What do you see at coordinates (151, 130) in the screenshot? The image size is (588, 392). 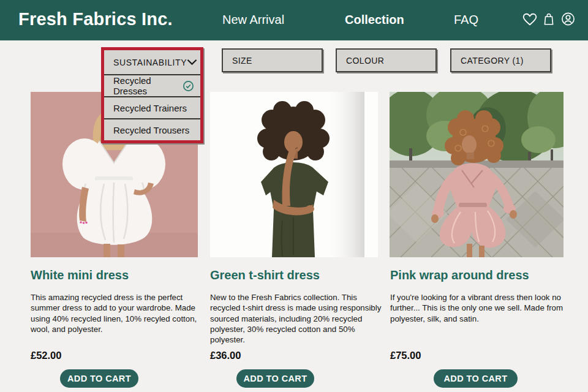 I see `dropdown-option-label: Recycled Trousers` at bounding box center [151, 130].